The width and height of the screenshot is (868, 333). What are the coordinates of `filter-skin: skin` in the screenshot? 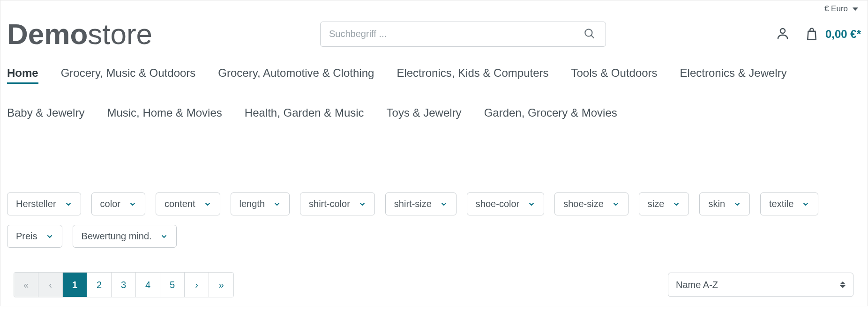 It's located at (725, 204).